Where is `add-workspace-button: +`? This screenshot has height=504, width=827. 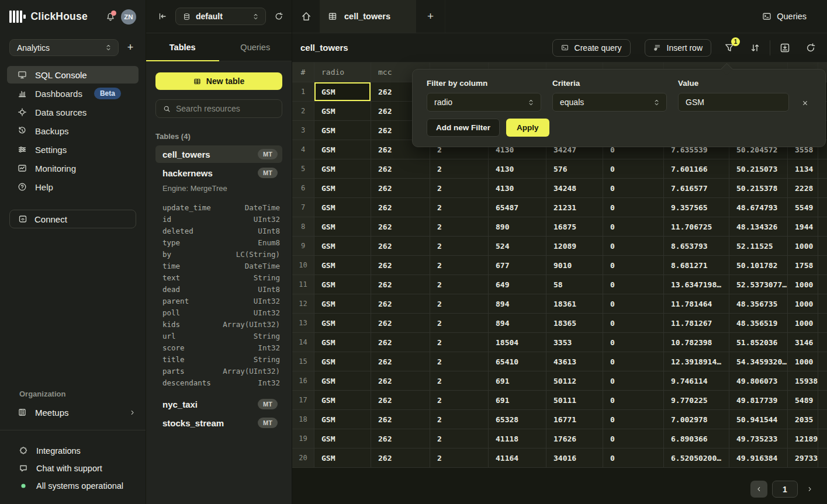
add-workspace-button: + is located at coordinates (130, 48).